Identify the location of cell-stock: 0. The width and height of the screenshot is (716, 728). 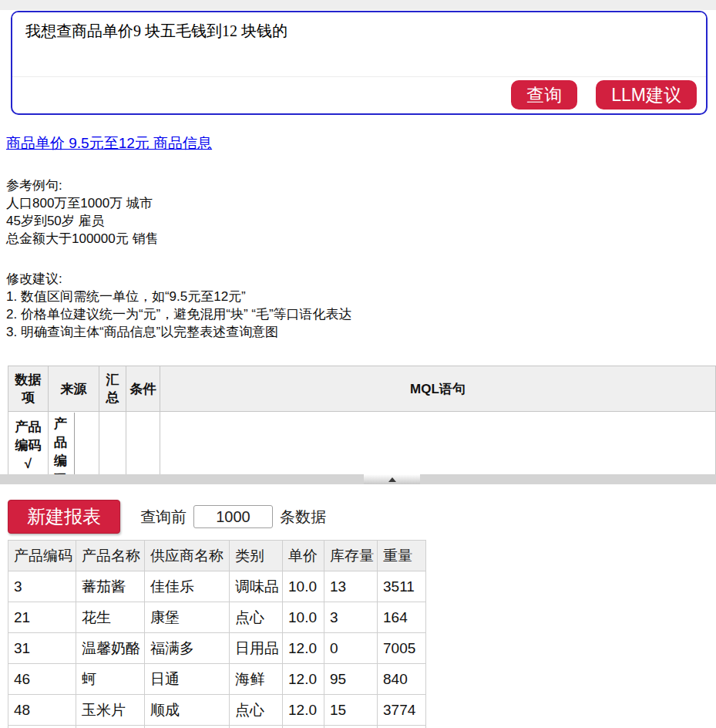
(351, 649).